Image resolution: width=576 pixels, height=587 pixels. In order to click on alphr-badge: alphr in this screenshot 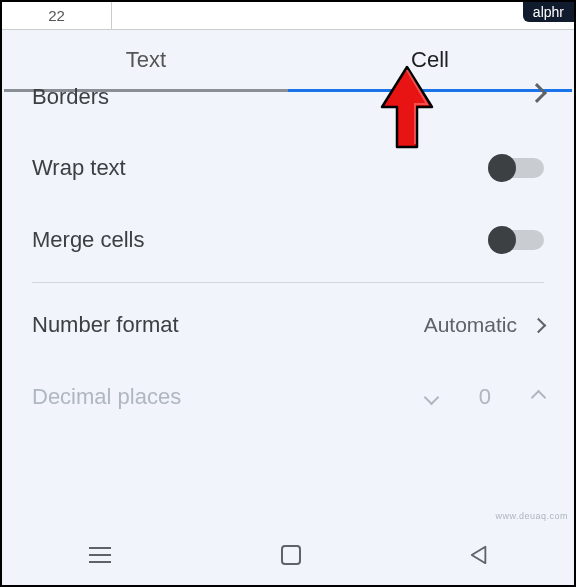, I will do `click(548, 12)`.